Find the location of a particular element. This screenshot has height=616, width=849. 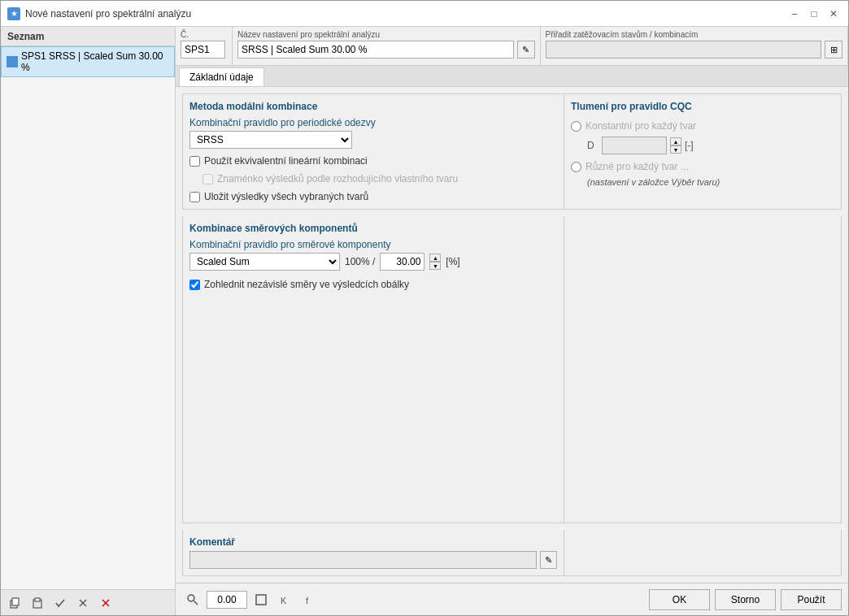

maximize-button: □ is located at coordinates (814, 14).